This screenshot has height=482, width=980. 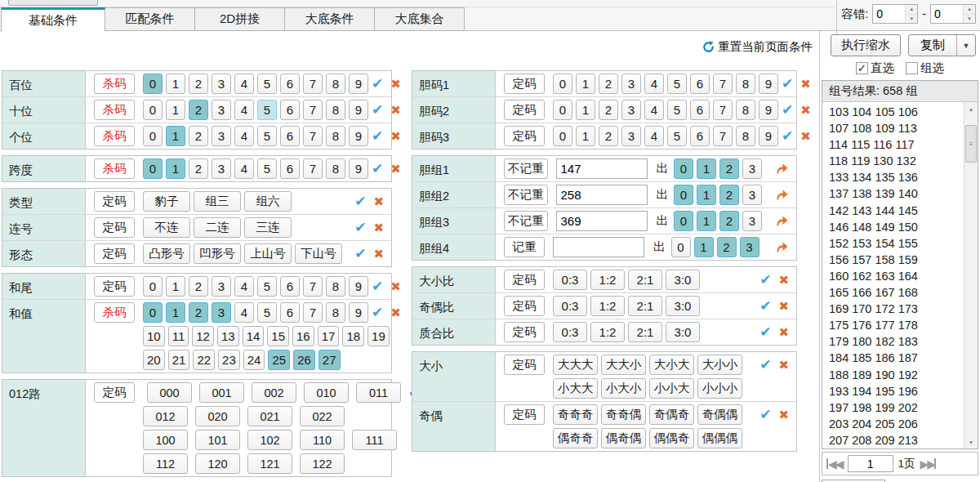 What do you see at coordinates (624, 389) in the screenshot?
I see `option-button: 小大小` at bounding box center [624, 389].